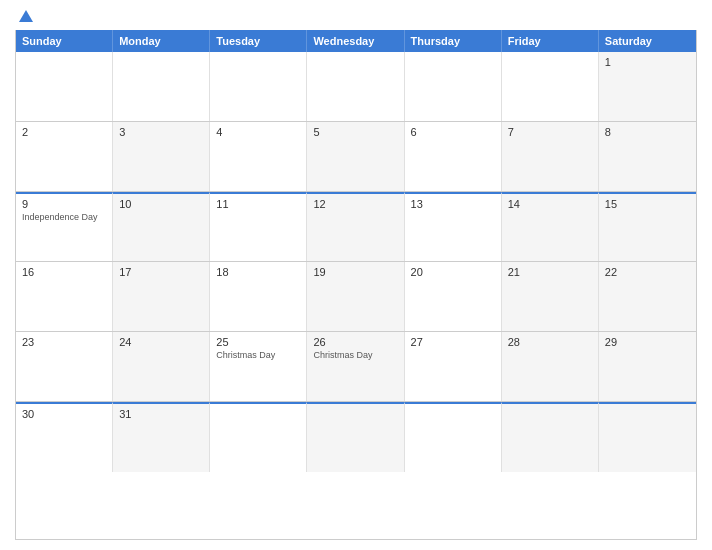  I want to click on calendar-cell-r5-c1: 31, so click(162, 437).